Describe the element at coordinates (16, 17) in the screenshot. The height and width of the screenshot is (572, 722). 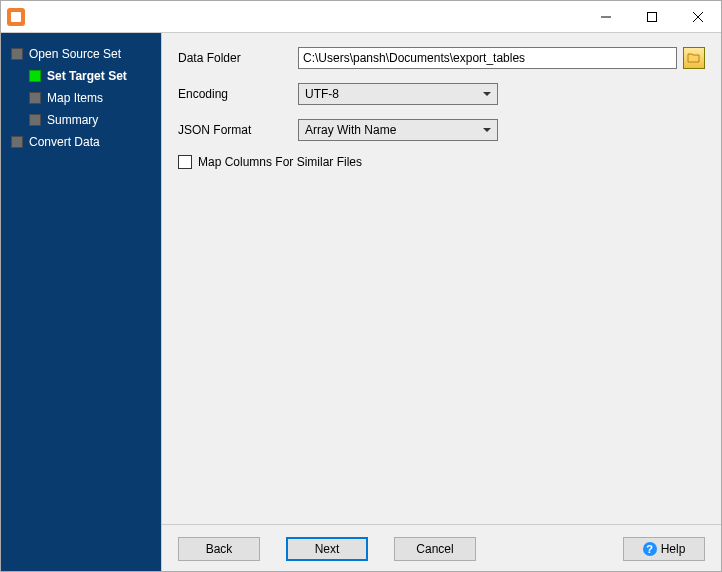
I see `app-icon` at that location.